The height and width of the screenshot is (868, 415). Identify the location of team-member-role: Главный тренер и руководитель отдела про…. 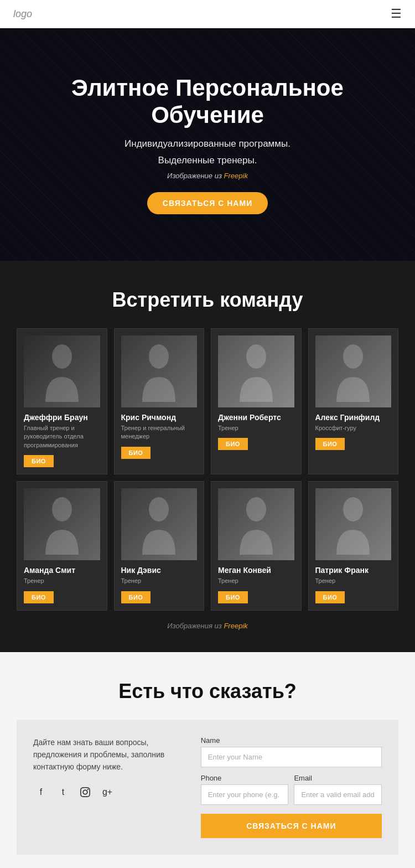
(62, 437).